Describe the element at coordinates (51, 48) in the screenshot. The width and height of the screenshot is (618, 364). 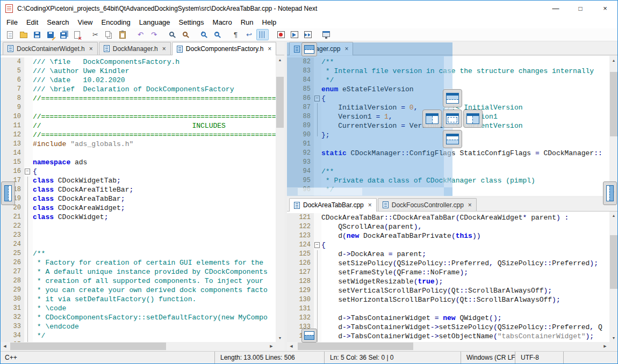
I see `tab-dockcontainerwidget-h: DockContainerWidget.h ×` at that location.